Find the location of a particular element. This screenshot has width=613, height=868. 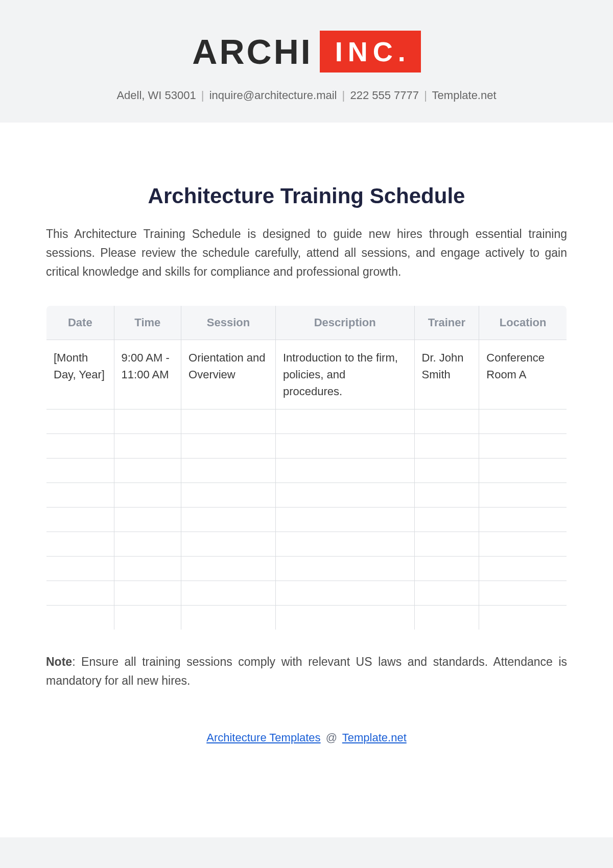

contact-address: Adell, WI 53001 is located at coordinates (156, 95).